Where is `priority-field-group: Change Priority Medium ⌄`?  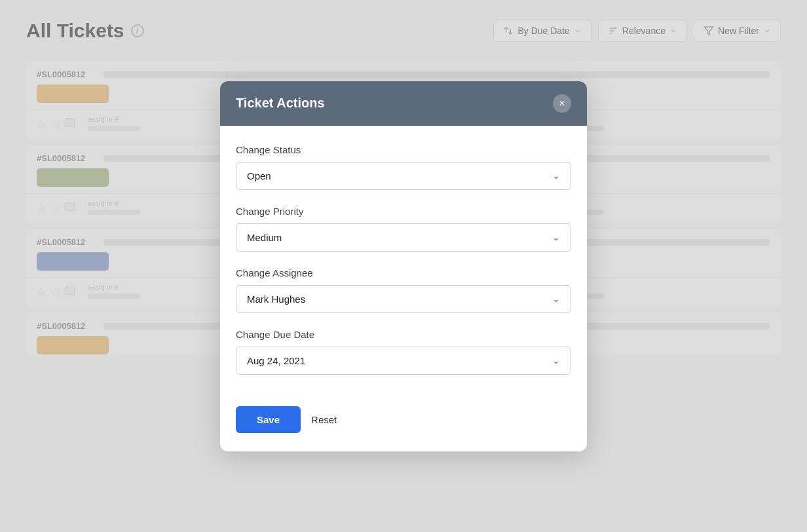 priority-field-group: Change Priority Medium ⌄ is located at coordinates (404, 229).